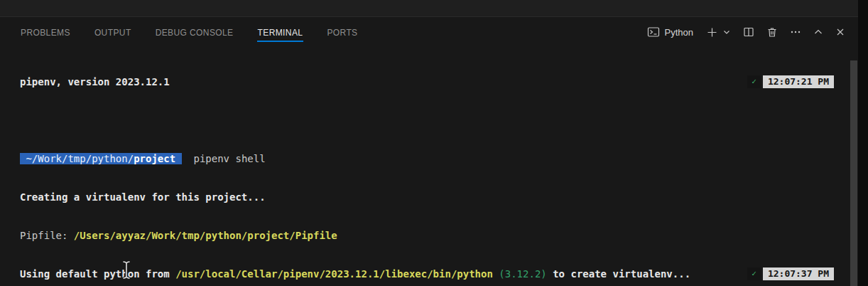 This screenshot has height=286, width=868. What do you see at coordinates (429, 32) in the screenshot?
I see `panel-header: PROBLEMS OUTPUT DEBUG CONSOLE TERMINAL P…` at bounding box center [429, 32].